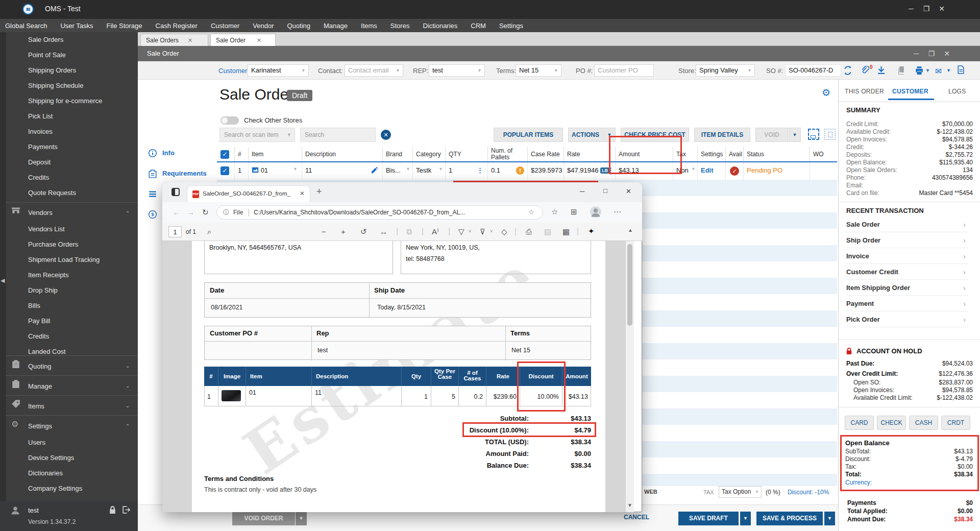  What do you see at coordinates (901, 70) in the screenshot?
I see `copy-icon` at bounding box center [901, 70].